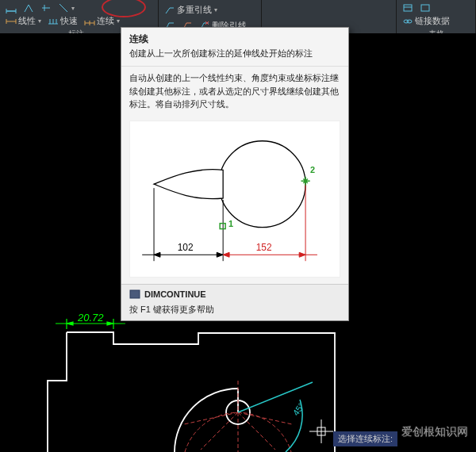  What do you see at coordinates (11, 21) in the screenshot?
I see `linear-icon` at bounding box center [11, 21].